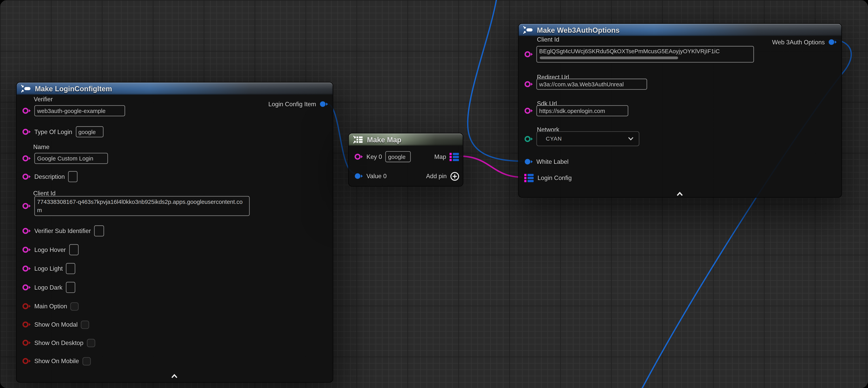 This screenshot has width=868, height=388. What do you see at coordinates (136, 206) in the screenshot?
I see `pin-row-client-id: 774338308167-q463s7kpvja16l4l0kko3nb925i…` at bounding box center [136, 206].